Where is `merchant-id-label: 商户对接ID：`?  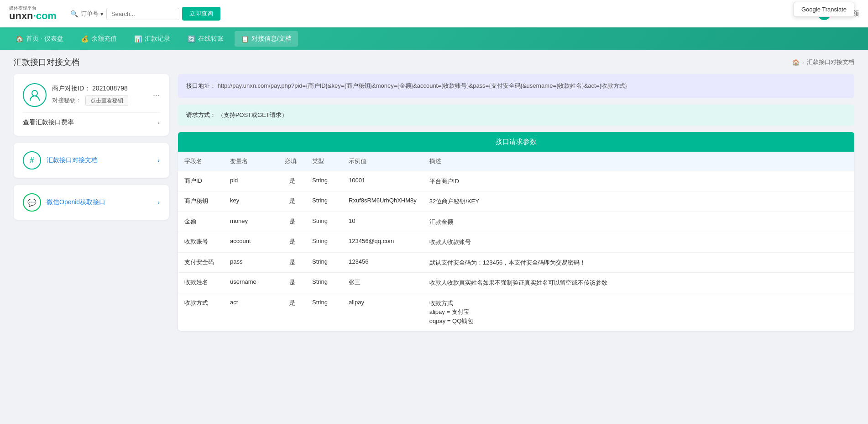 merchant-id-label: 商户对接ID： is located at coordinates (71, 88).